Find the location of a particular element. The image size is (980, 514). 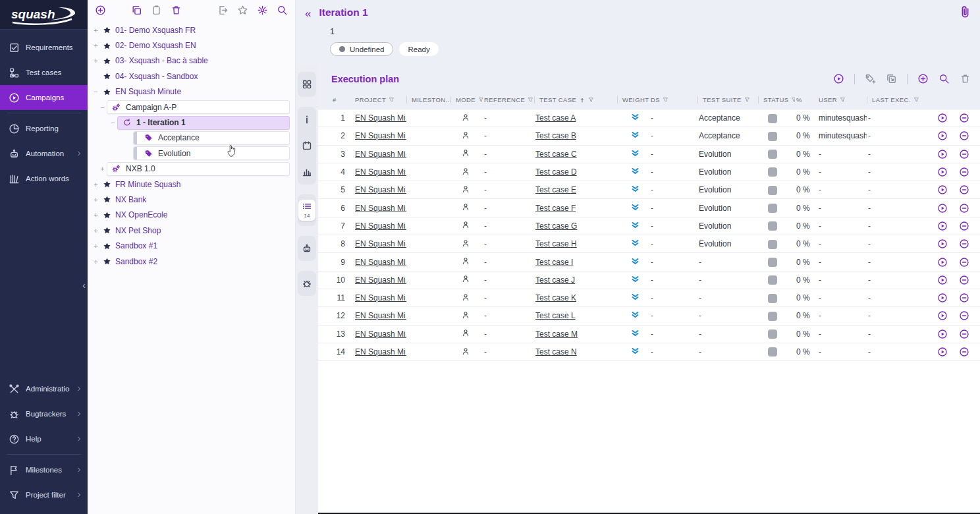

project-label: FR Minute Squash is located at coordinates (148, 185).